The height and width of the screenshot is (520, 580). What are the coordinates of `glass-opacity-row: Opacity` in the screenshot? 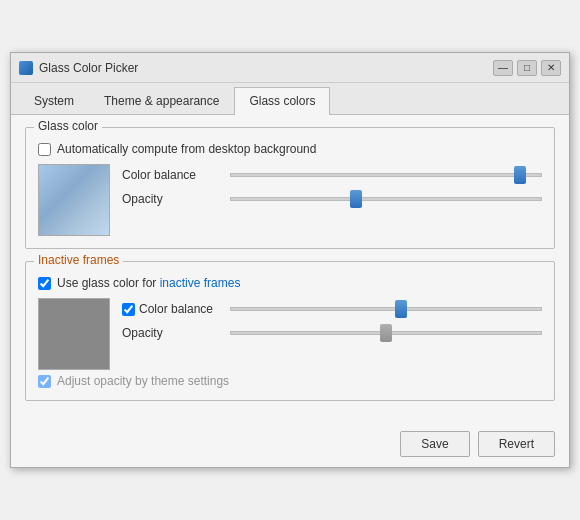 It's located at (332, 199).